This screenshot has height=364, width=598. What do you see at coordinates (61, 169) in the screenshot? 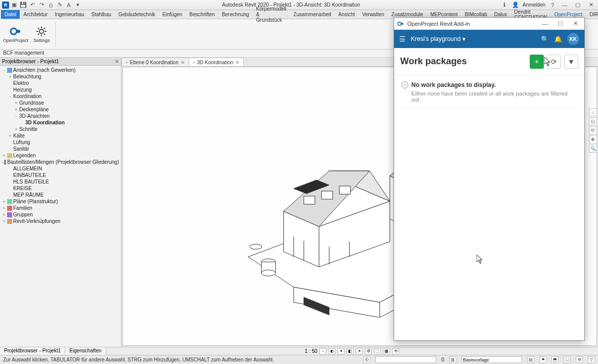
I see `tree-row: ALLGEMEIN` at bounding box center [61, 169].